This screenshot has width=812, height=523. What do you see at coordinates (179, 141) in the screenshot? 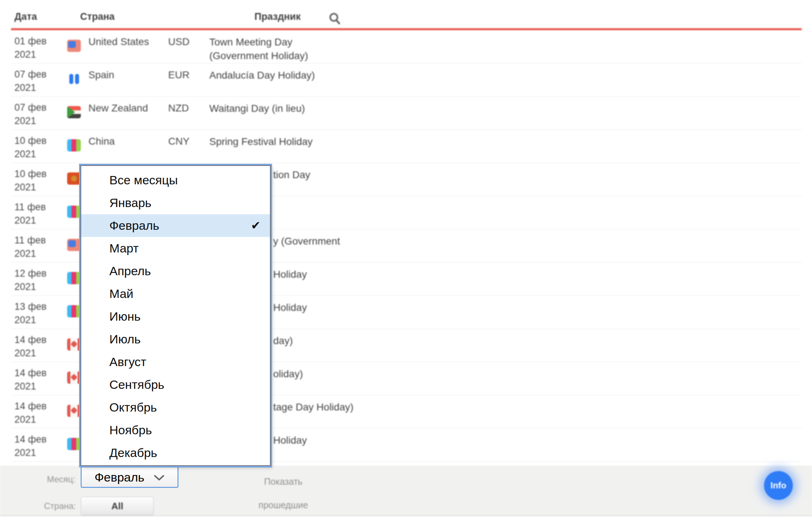
I see `currency-code: CNY` at bounding box center [179, 141].